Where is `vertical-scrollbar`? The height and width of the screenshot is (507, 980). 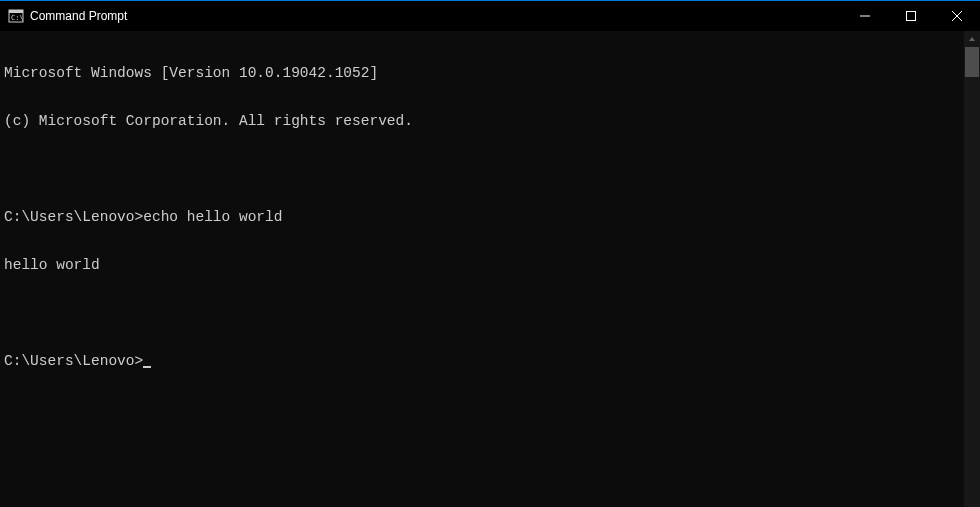
vertical-scrollbar is located at coordinates (972, 269).